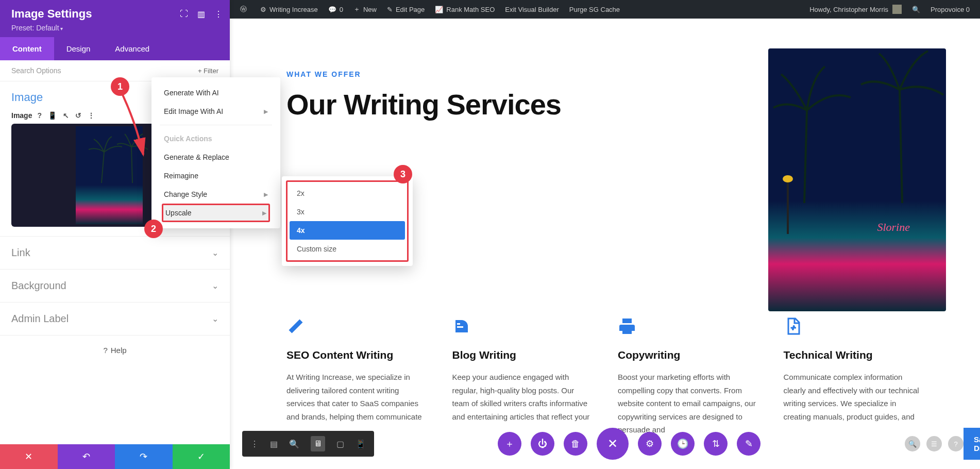 This screenshot has height=469, width=980. What do you see at coordinates (296, 326) in the screenshot?
I see `pencil-ruler-icon` at bounding box center [296, 326].